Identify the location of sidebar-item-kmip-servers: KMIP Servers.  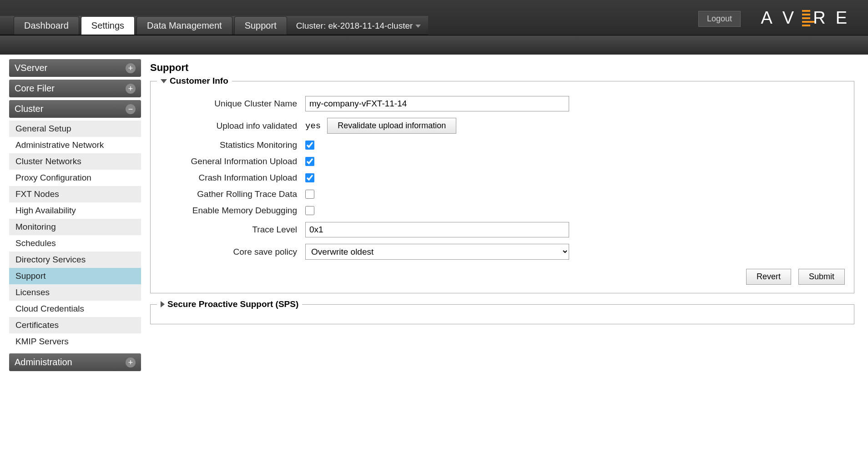
(75, 342).